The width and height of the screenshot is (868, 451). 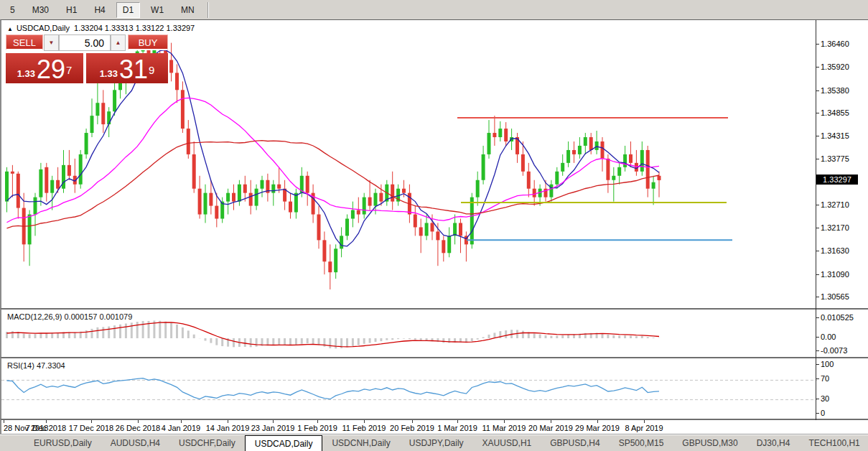 I want to click on chart-tab-usdcad: USDCAD,Daily, so click(x=284, y=443).